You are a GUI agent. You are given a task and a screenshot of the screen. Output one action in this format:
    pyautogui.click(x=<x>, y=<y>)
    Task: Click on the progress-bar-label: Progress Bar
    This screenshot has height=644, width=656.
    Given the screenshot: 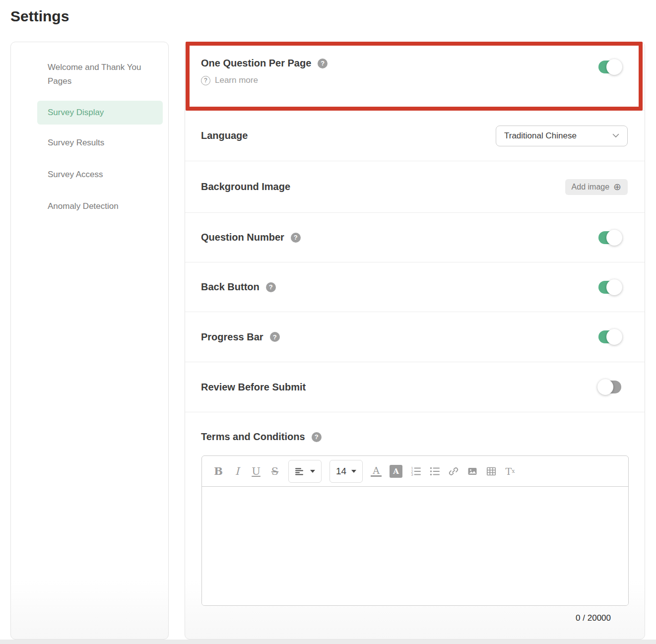 What is the action you would take?
    pyautogui.click(x=232, y=337)
    